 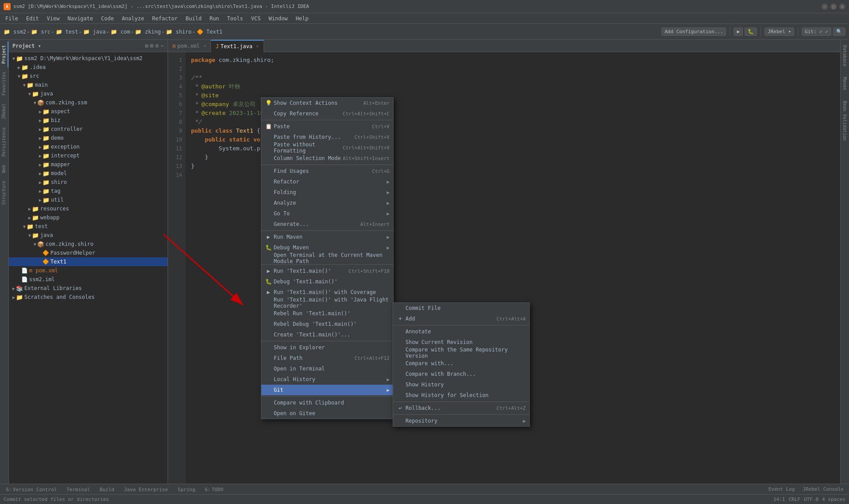 I want to click on ctx-open-terminal-maven: Open Terminal at the Current Maven Modul…, so click(x=327, y=258).